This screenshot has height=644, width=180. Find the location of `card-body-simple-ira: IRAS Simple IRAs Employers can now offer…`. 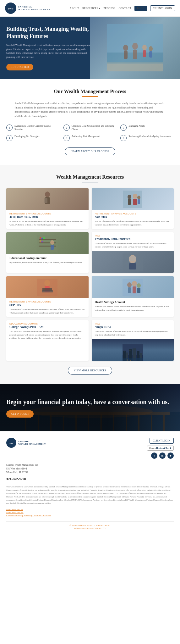

card-body-simple-ira: IRAS Simple IRAs Employers can now offer… is located at coordinates (133, 330).